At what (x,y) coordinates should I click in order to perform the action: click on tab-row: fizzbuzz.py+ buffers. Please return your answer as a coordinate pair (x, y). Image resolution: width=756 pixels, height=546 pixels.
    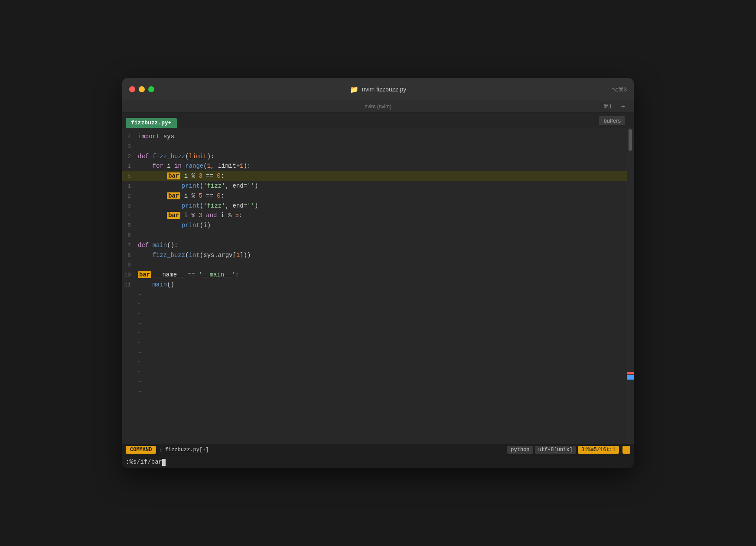
    Looking at the image, I should click on (378, 120).